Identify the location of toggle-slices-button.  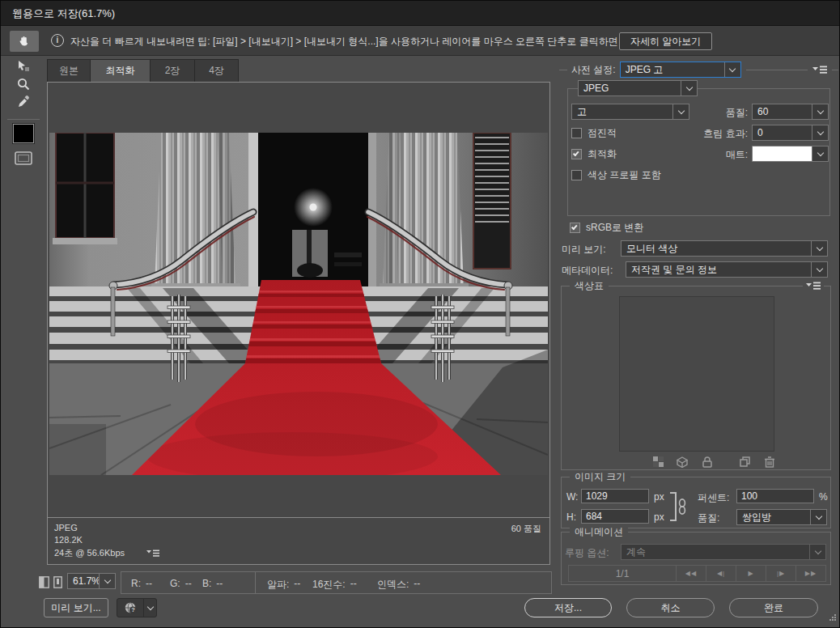
(23, 158).